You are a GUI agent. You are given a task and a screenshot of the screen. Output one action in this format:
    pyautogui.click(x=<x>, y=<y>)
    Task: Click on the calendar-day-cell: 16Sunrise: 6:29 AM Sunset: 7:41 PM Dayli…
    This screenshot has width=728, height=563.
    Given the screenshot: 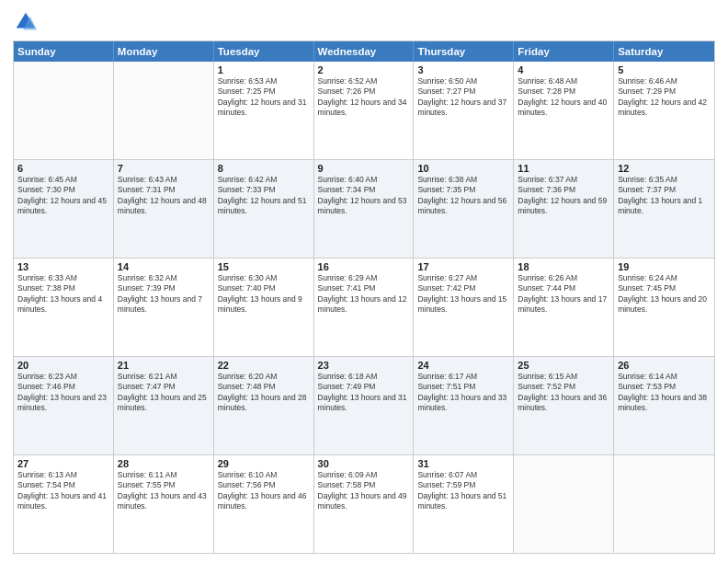 What is the action you would take?
    pyautogui.click(x=364, y=307)
    